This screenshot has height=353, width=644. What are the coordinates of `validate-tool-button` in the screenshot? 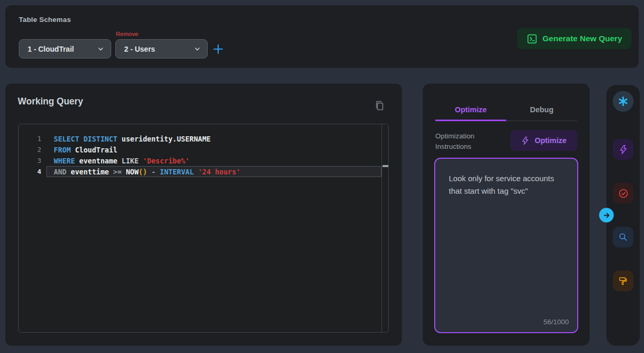 It's located at (623, 193).